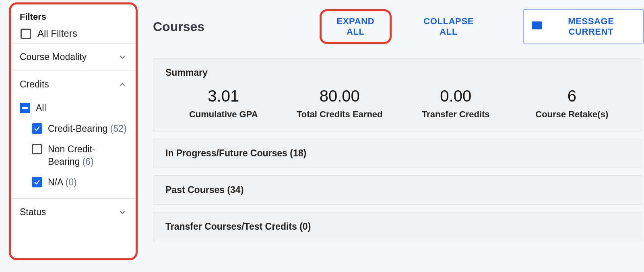  Describe the element at coordinates (73, 135) in the screenshot. I see `filter-group-credits: Credits All Credit-Bearing (52)` at that location.